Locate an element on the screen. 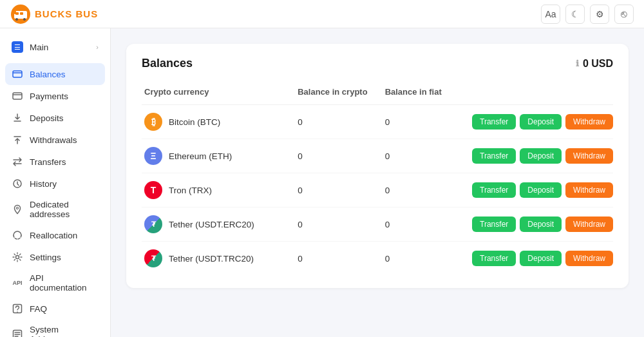 The height and width of the screenshot is (337, 644). gear-icon: ⚙ is located at coordinates (600, 14).